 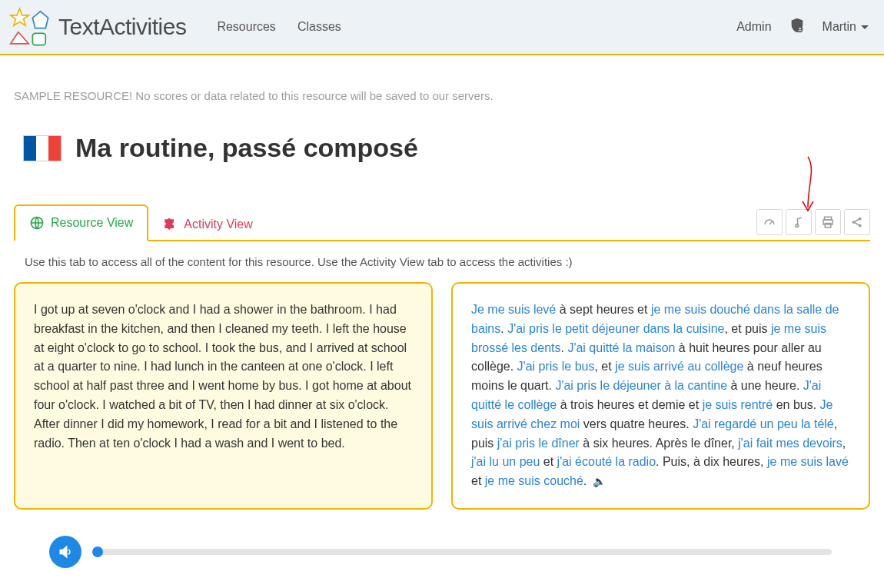 What do you see at coordinates (846, 27) in the screenshot?
I see `user-menu: Martin` at bounding box center [846, 27].